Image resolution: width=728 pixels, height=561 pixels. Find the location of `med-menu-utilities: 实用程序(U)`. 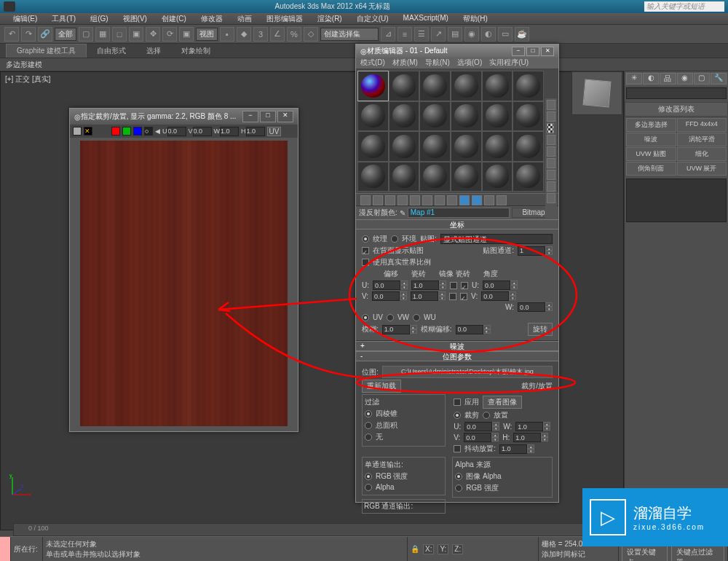

med-menu-utilities: 实用程序(U) is located at coordinates (509, 63).